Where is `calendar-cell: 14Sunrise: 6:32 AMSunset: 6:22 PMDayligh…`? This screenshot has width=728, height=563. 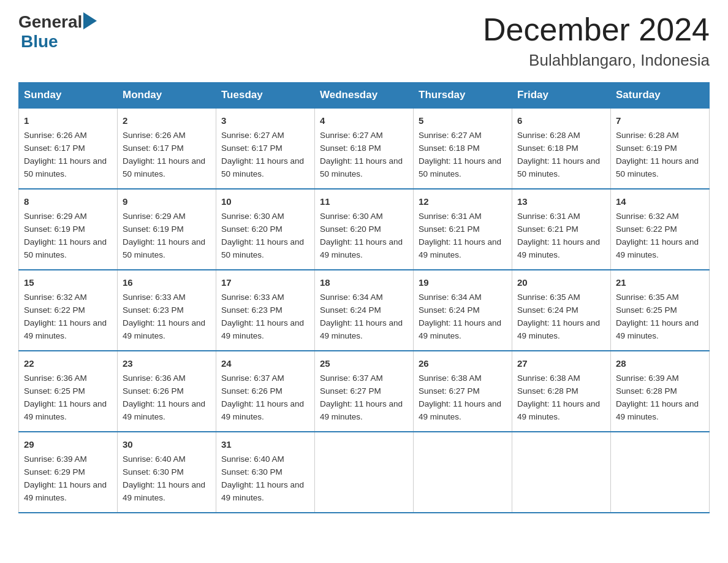 calendar-cell: 14Sunrise: 6:32 AMSunset: 6:22 PMDayligh… is located at coordinates (661, 229).